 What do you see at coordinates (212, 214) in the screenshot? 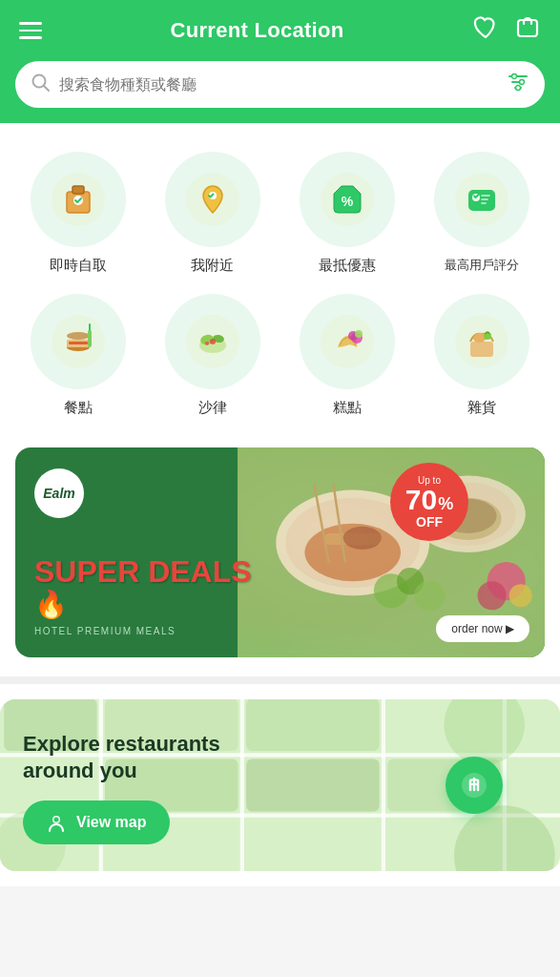
I see `category-nearby: 我附近` at bounding box center [212, 214].